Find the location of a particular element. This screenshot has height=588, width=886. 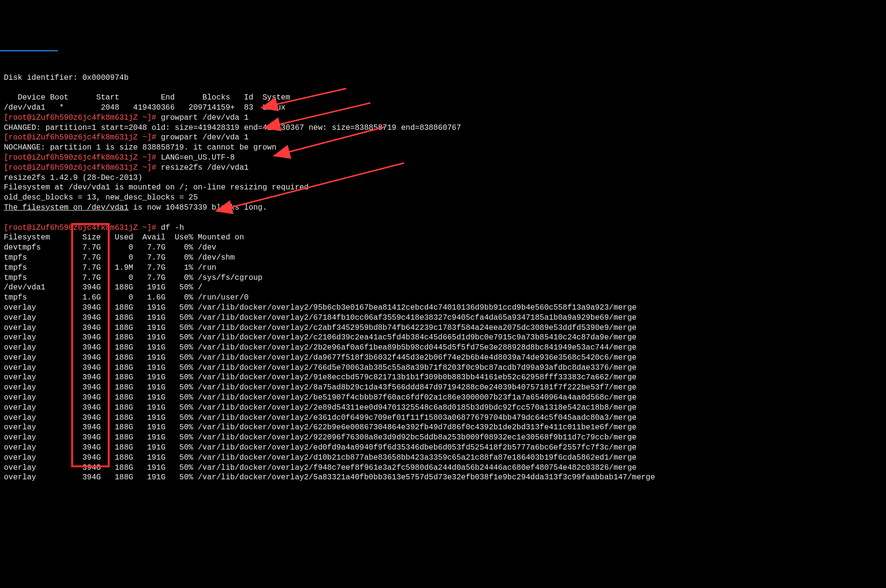

resize2fs-line-3: The filesystem on /dev/vda1 is now 10485… is located at coordinates (136, 208).